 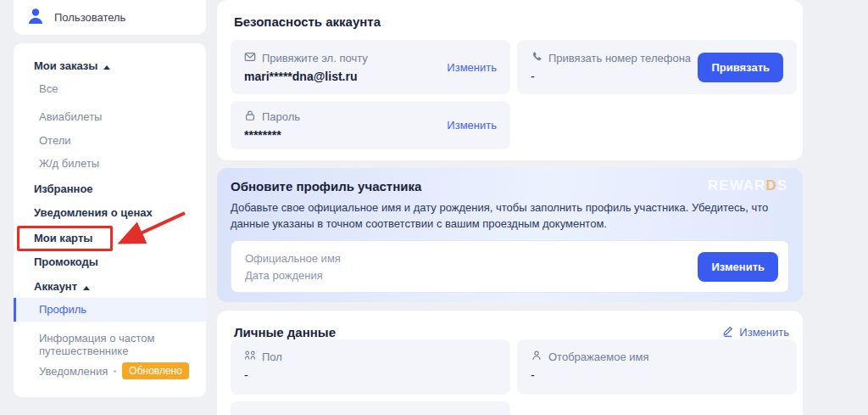 What do you see at coordinates (110, 89) in the screenshot?
I see `sidebar-item-all: Все` at bounding box center [110, 89].